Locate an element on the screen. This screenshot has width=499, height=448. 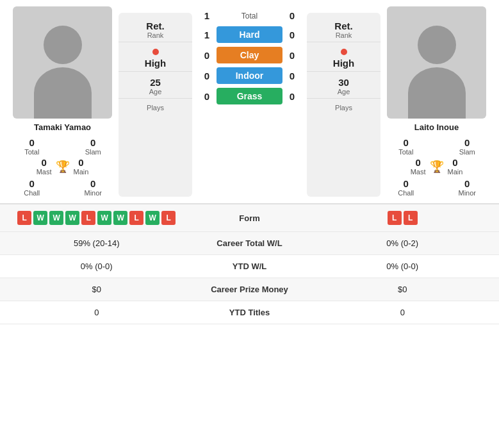
left-age-label: Age is located at coordinates (156, 92).